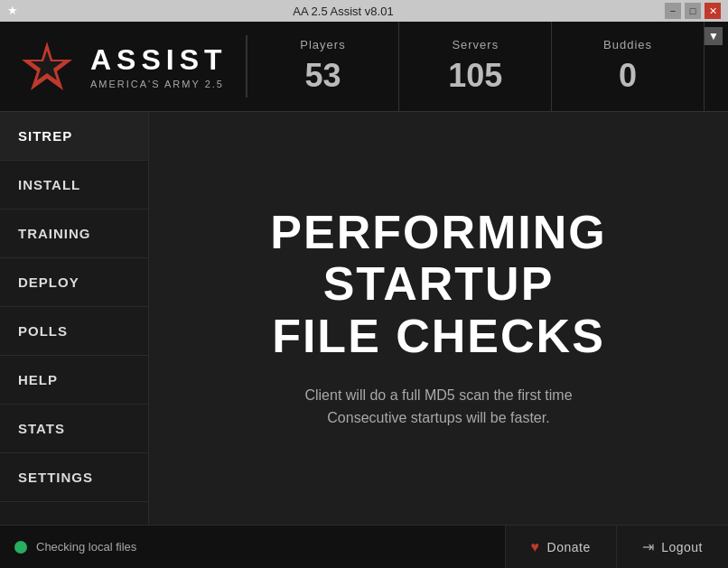  I want to click on stats-area: Players 53 Servers 105 Buddies 0, so click(476, 67).